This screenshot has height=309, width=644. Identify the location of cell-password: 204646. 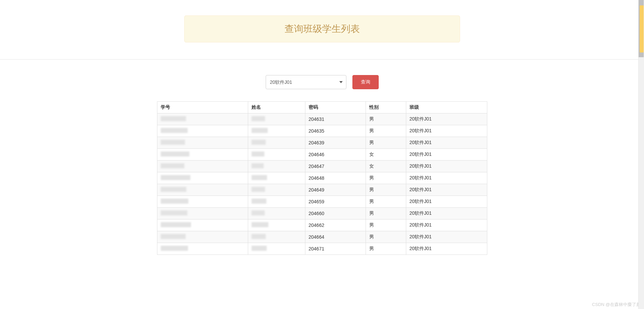
(335, 155).